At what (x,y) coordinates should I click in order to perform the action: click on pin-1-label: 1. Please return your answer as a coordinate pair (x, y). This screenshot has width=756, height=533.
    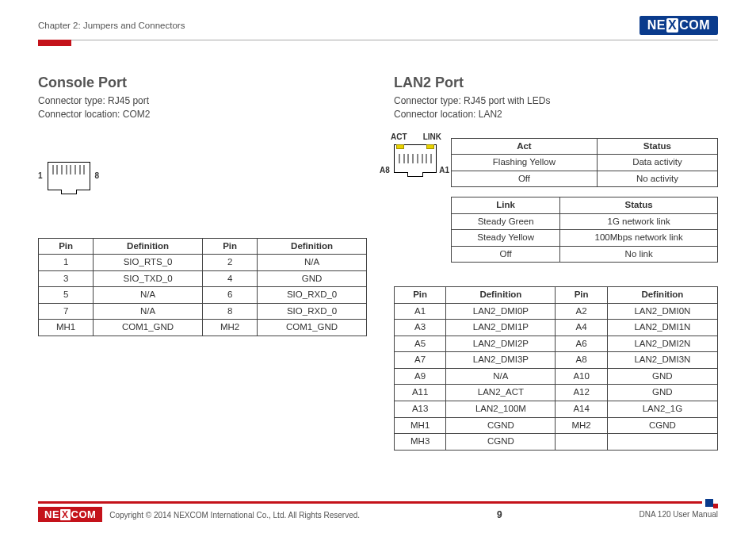
    Looking at the image, I should click on (40, 176).